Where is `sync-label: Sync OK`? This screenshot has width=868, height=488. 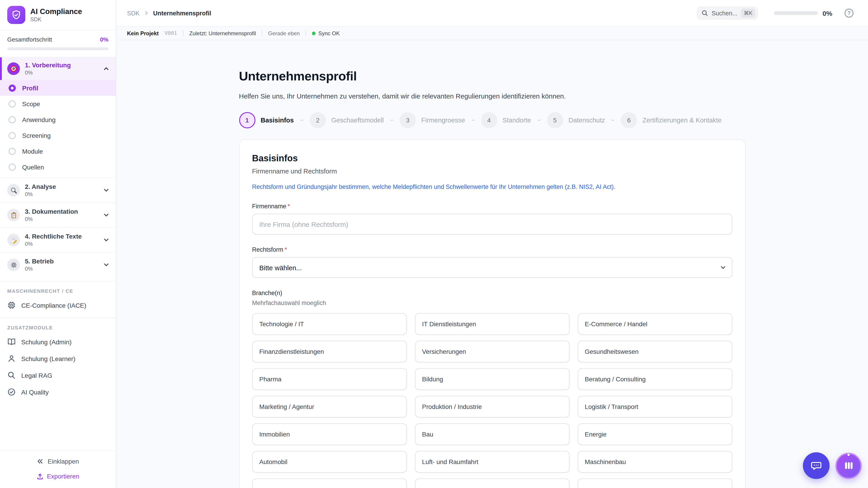 sync-label: Sync OK is located at coordinates (329, 33).